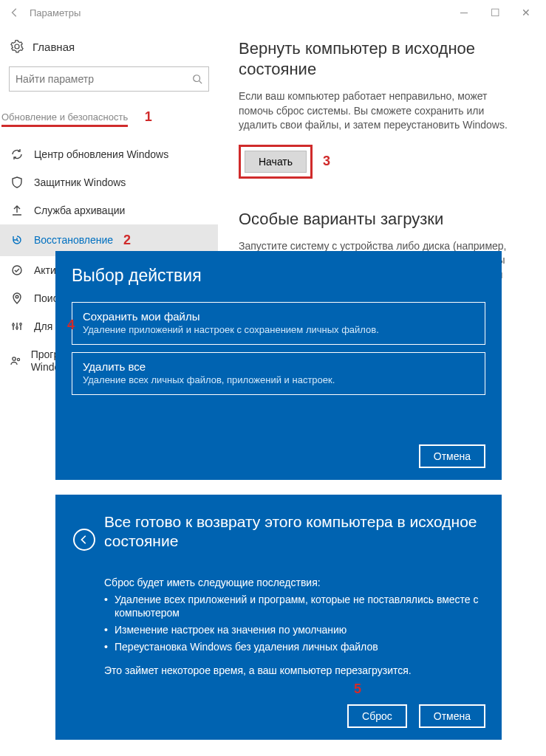 This screenshot has width=546, height=756. What do you see at coordinates (109, 51) in the screenshot?
I see `home-link: Главная` at bounding box center [109, 51].